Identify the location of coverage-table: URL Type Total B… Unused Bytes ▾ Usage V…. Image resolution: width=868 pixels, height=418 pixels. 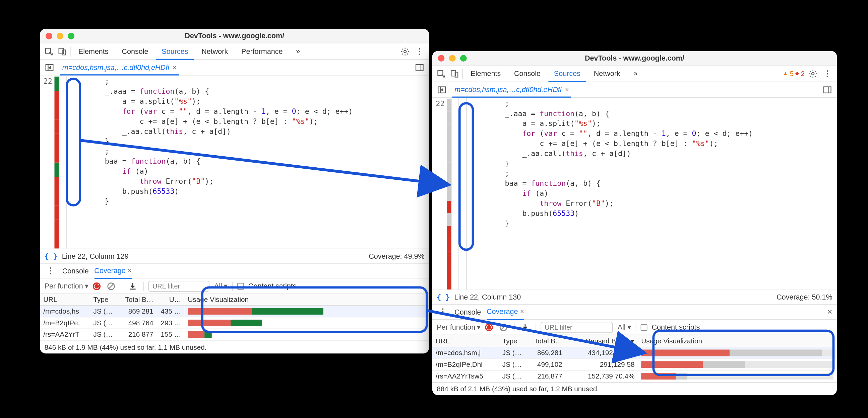
(635, 359).